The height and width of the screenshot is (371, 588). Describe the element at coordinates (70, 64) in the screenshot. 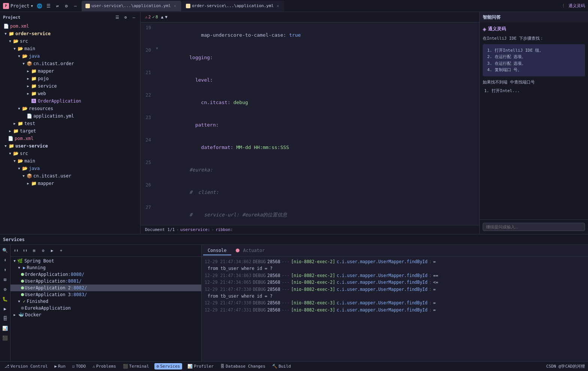

I see `tree-item-cn-itcast-order: ▼ 📦 cn.itcast.order` at that location.